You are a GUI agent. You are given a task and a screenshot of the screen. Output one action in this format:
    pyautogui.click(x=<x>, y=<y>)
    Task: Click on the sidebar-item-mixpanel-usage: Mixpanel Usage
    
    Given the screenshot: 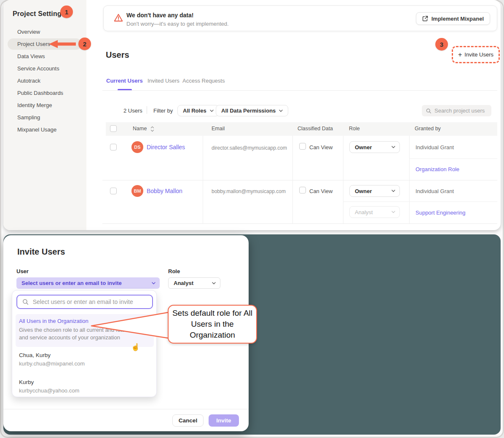 What is the action you would take?
    pyautogui.click(x=37, y=131)
    